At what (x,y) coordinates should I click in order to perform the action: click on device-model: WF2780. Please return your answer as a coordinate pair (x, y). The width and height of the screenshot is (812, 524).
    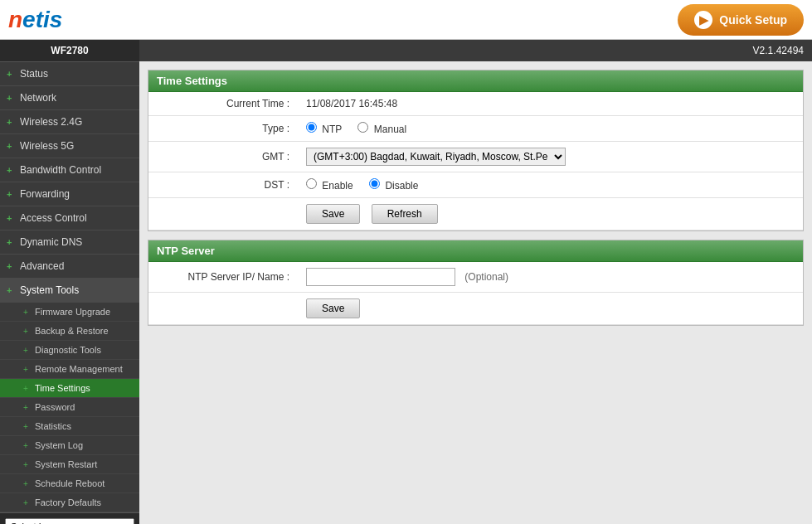
    Looking at the image, I should click on (70, 51).